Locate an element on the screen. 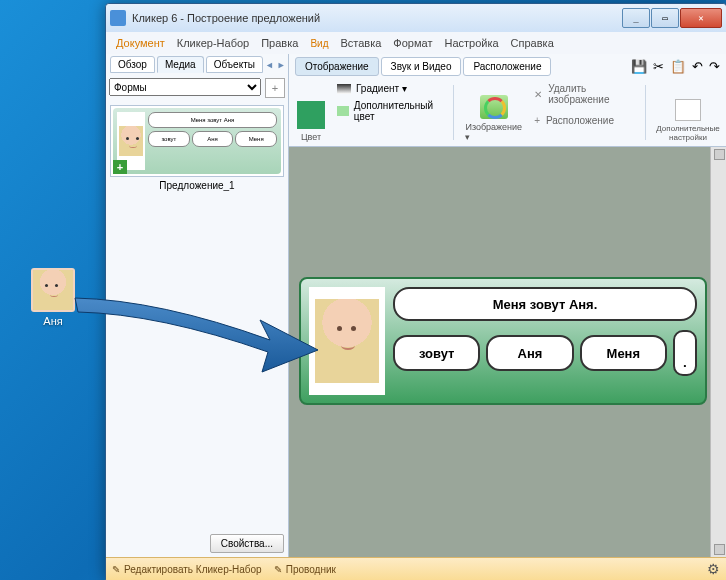 This screenshot has width=726, height=580. vertical-scrollbar is located at coordinates (718, 352).